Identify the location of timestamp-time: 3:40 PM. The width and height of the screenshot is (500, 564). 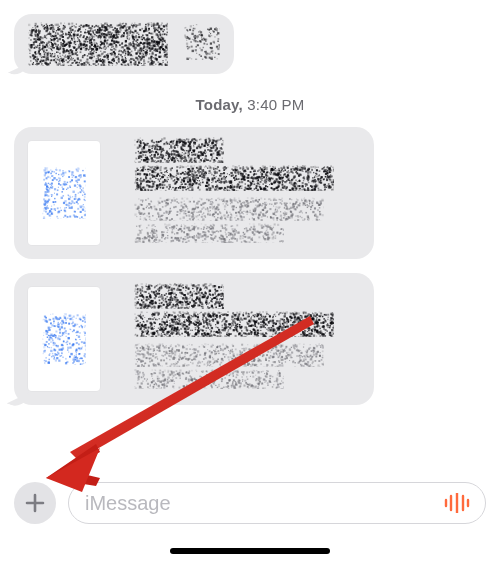
(276, 104).